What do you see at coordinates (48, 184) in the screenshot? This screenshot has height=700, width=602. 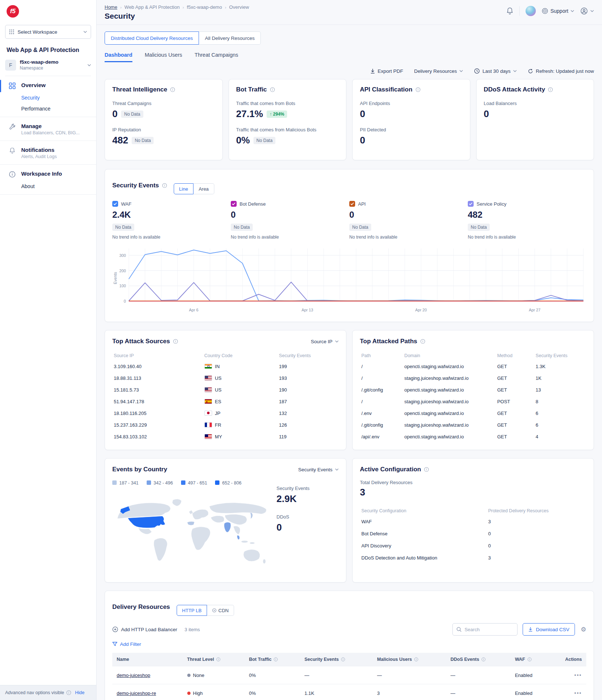 I see `sidebar-item-about: About` at bounding box center [48, 184].